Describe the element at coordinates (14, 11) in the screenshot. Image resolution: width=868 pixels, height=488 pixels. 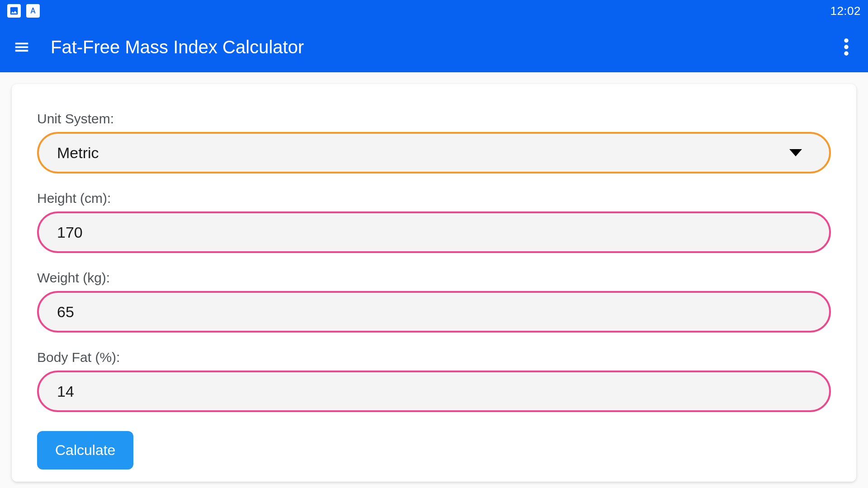
I see `image-icon` at that location.